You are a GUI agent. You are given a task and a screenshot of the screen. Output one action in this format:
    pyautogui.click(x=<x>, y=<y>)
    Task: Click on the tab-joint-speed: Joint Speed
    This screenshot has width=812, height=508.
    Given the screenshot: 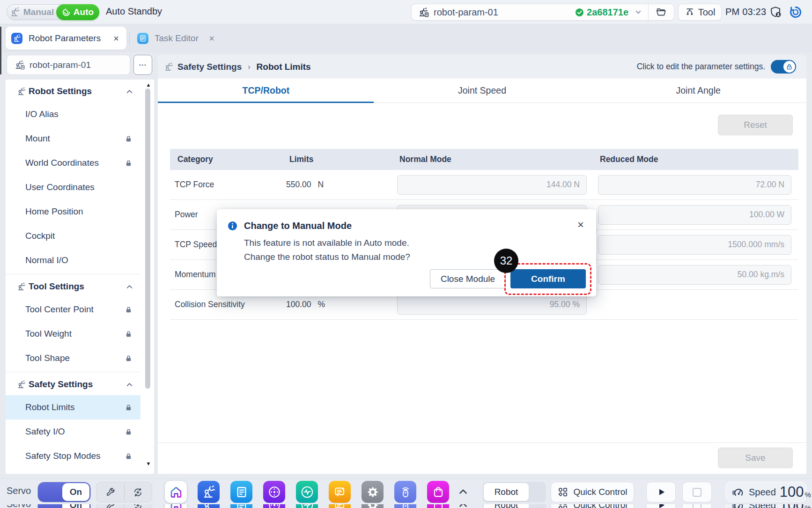 What is the action you would take?
    pyautogui.click(x=482, y=91)
    